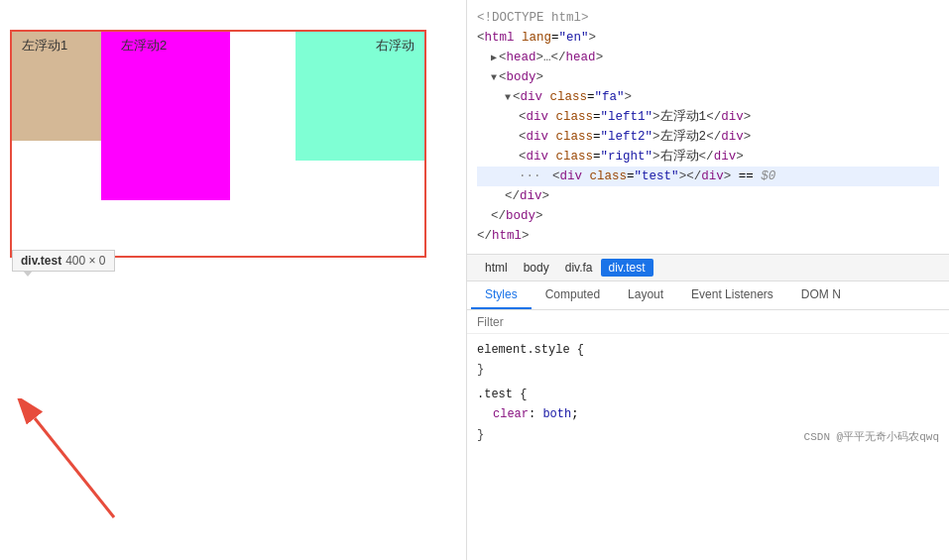 This screenshot has width=949, height=560. Describe the element at coordinates (708, 322) in the screenshot. I see `filter-bar` at that location.